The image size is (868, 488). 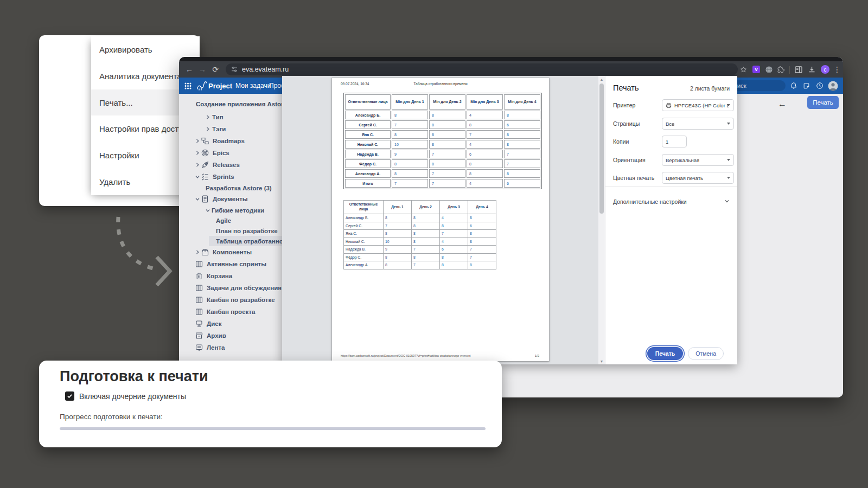 I want to click on include-children-checkbox, so click(x=69, y=396).